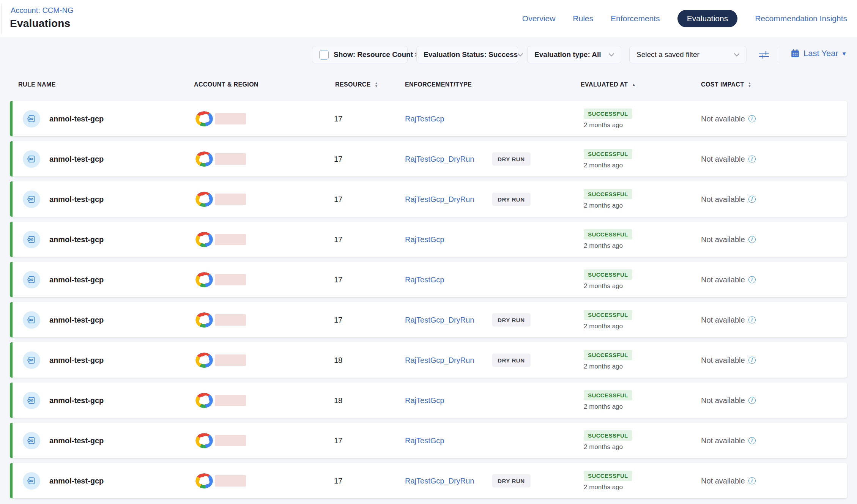 This screenshot has width=857, height=504. I want to click on evaluation-type-dropdown: Evaluation type: All, so click(574, 55).